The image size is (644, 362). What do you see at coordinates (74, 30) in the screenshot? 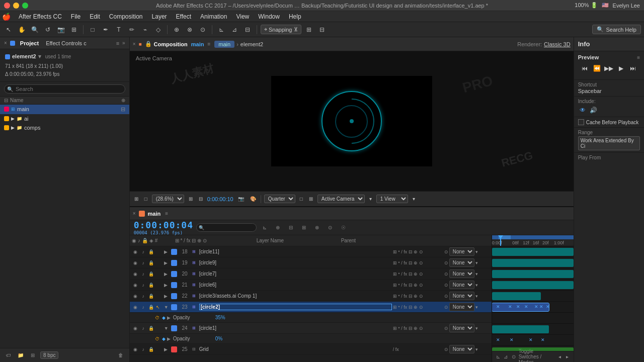
I see `transform-tool: ⊞` at bounding box center [74, 30].